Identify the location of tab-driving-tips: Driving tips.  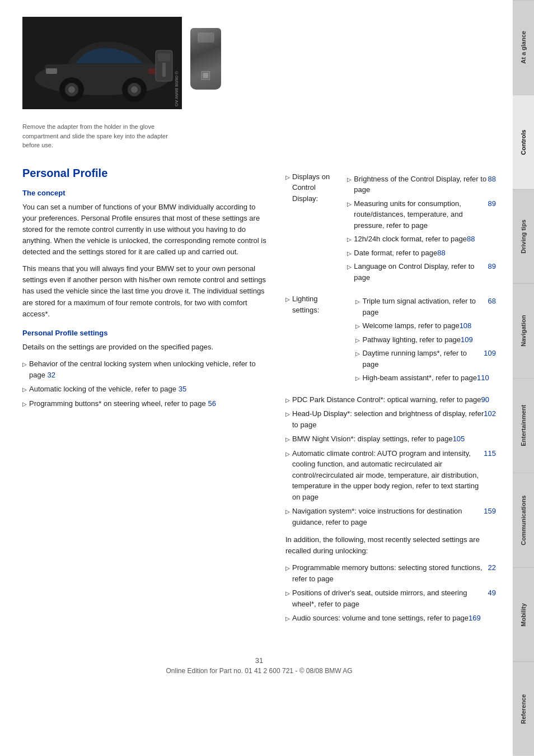
(523, 236).